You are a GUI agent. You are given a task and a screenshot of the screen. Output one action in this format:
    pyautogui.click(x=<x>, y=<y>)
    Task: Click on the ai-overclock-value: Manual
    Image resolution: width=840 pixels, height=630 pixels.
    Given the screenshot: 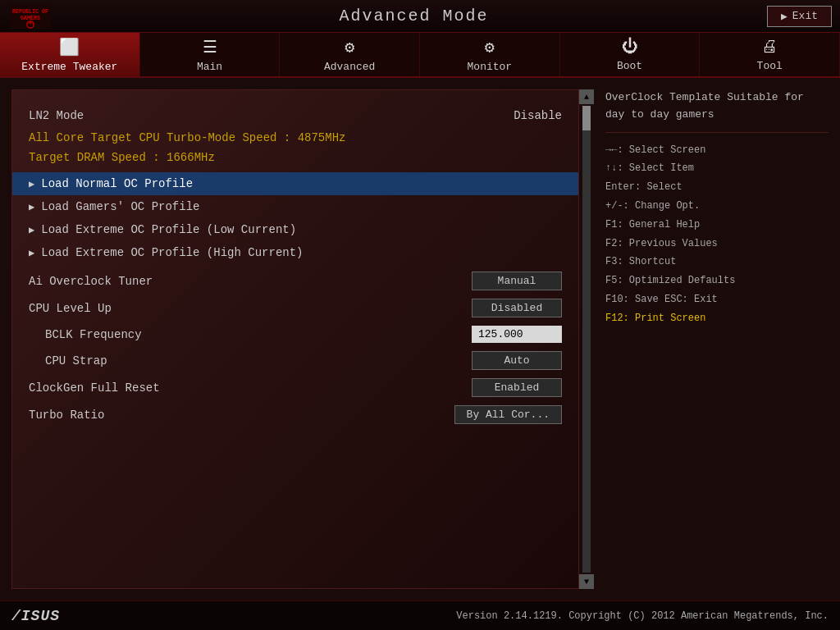 What is the action you would take?
    pyautogui.click(x=517, y=281)
    